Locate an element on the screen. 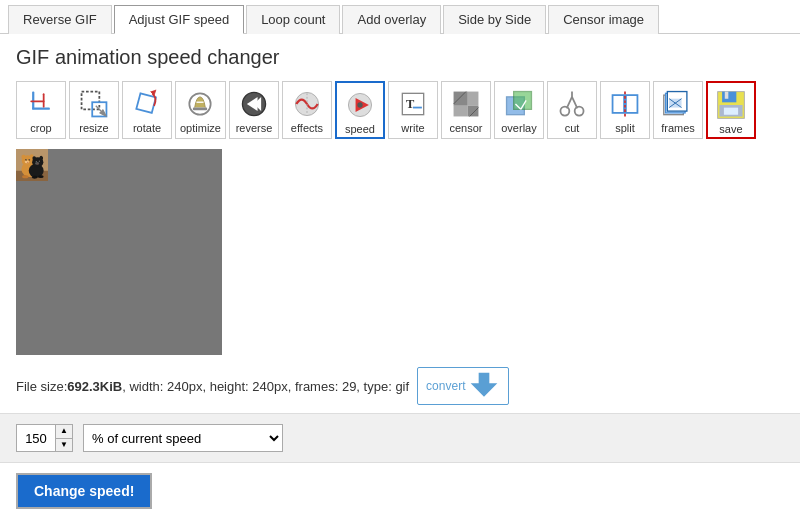  tool-censor: censor is located at coordinates (466, 110).